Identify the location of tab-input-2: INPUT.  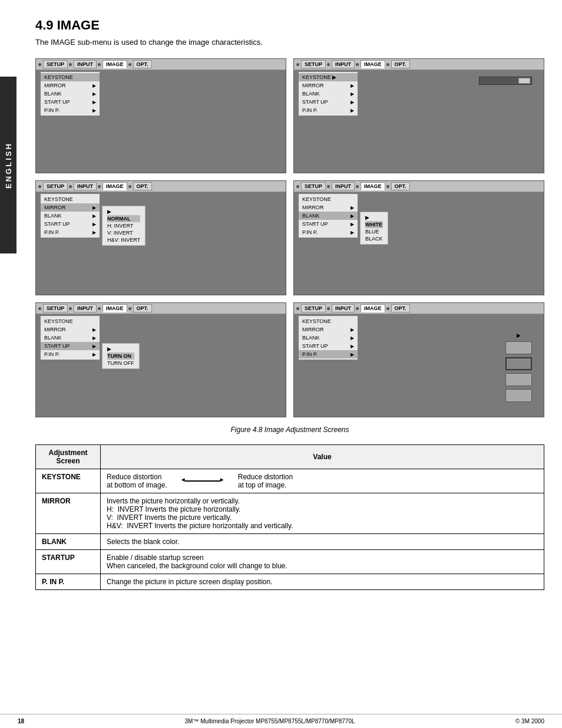
(343, 64).